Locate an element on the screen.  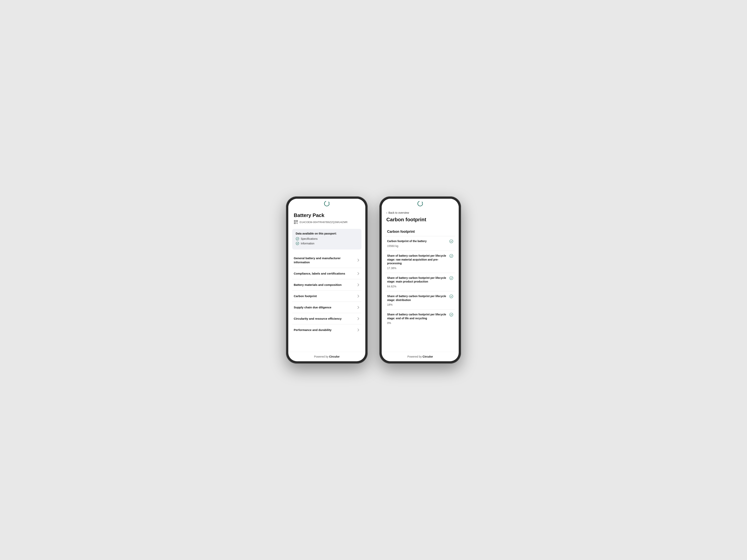
carbon-title-main: Carbon footprint is located at coordinates (420, 220).